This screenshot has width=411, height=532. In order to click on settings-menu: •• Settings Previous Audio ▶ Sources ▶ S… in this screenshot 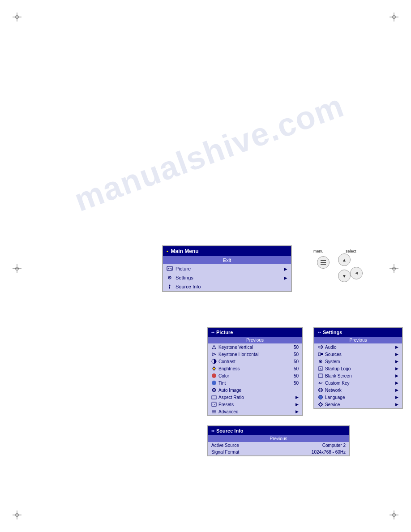, I will do `click(358, 368)`.